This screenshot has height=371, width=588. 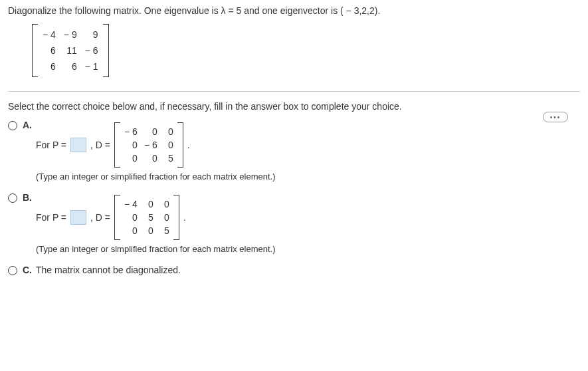 What do you see at coordinates (29, 197) in the screenshot?
I see `choice-b-label: B.` at bounding box center [29, 197].